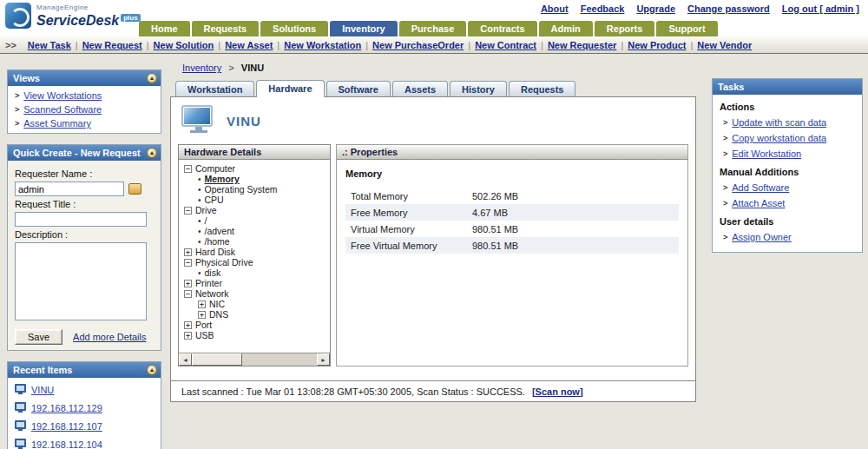  What do you see at coordinates (364, 29) in the screenshot?
I see `nav-tab-inventory: Inventory` at bounding box center [364, 29].